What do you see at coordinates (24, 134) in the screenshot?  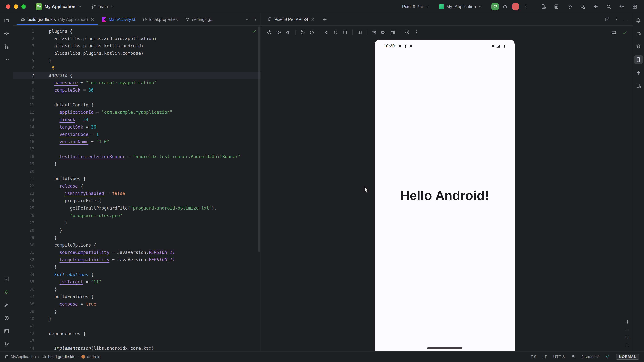 I see `line-number: 15` at bounding box center [24, 134].